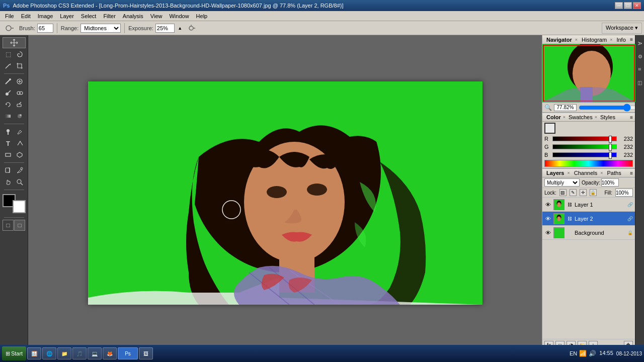 The width and height of the screenshot is (644, 362). What do you see at coordinates (202, 16) in the screenshot?
I see `menu-help: Help` at bounding box center [202, 16].